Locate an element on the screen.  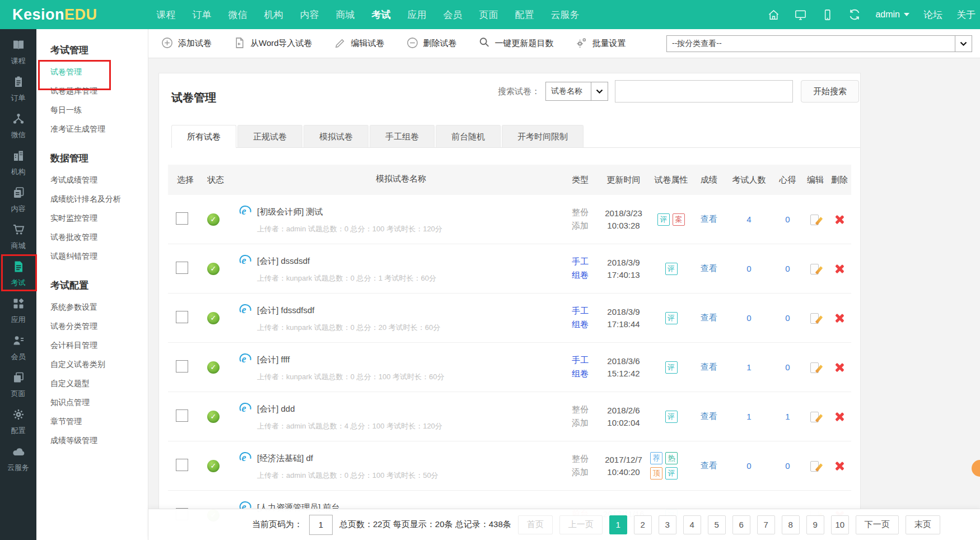
submenu-item-knowledge-points: 知识点管理 is located at coordinates (99, 402).